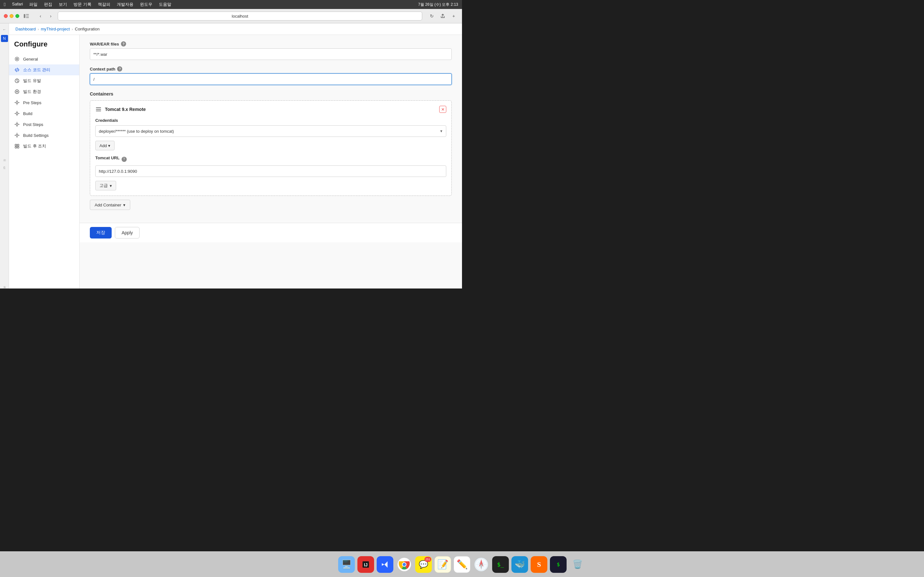 The height and width of the screenshot is (577, 924). Describe the element at coordinates (103, 185) in the screenshot. I see `advanced-label: 고급` at that location.